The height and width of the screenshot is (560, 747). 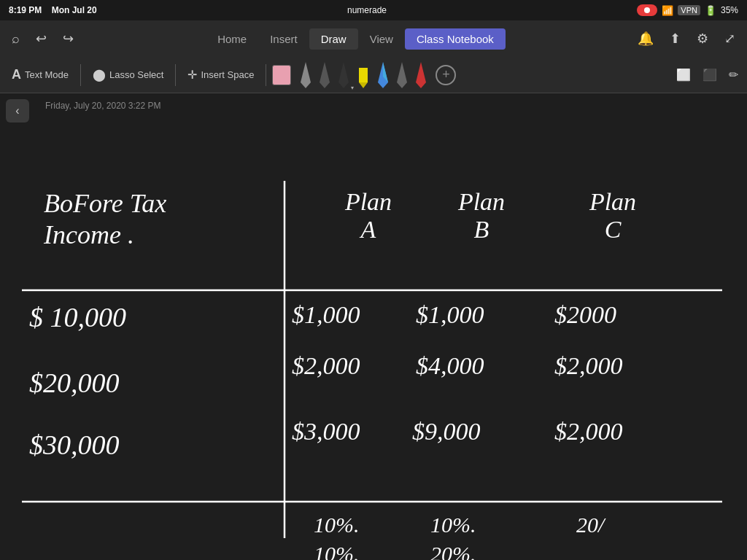 I want to click on collapse-icon: ⤢, so click(x=729, y=39).